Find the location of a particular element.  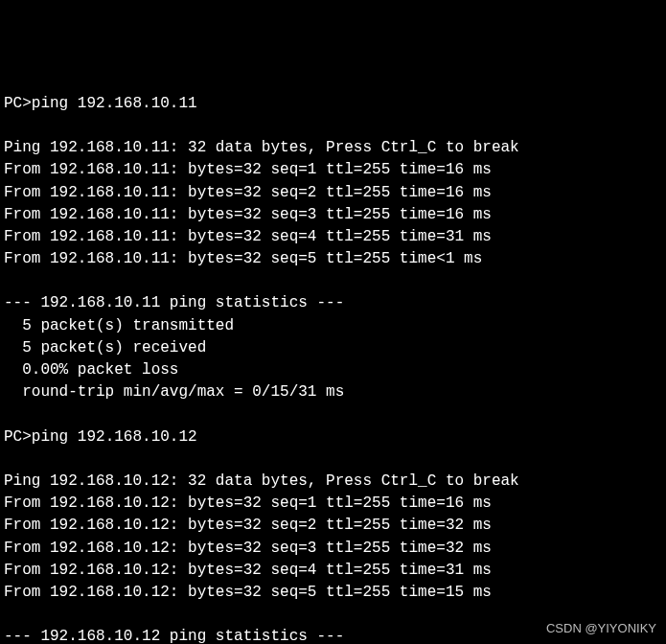

ping-reply: From 192.168.10.11: bytes=32 seq=4 ttl=2… is located at coordinates (247, 237).